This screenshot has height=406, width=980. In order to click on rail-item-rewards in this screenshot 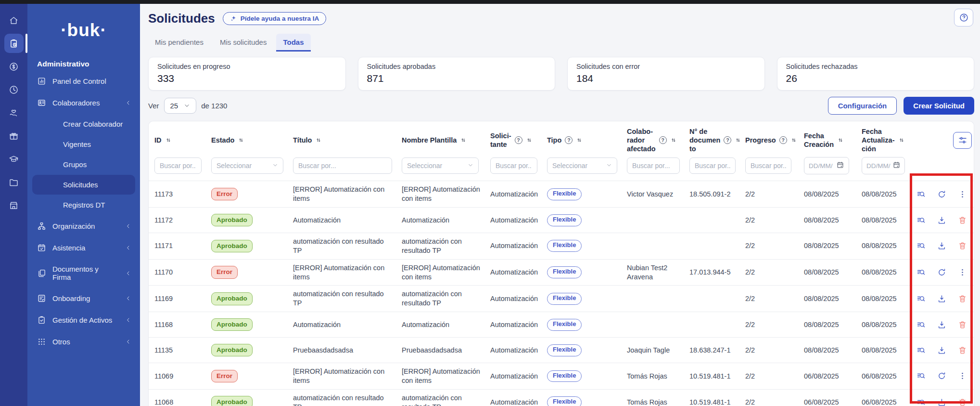, I will do `click(14, 136)`.